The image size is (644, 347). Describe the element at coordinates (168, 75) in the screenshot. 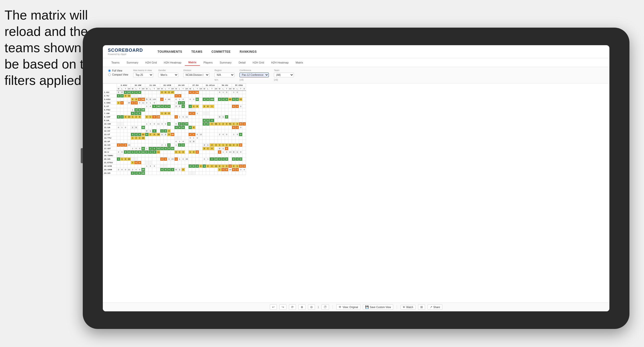

I see `gender-select: Men's Women's` at that location.